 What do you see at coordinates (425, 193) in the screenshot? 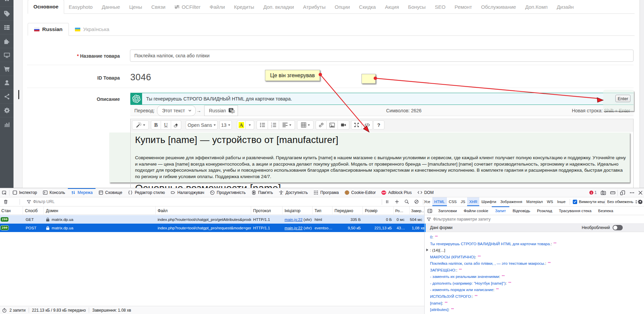
I see `devtools-tab-12: DOM` at bounding box center [425, 193].